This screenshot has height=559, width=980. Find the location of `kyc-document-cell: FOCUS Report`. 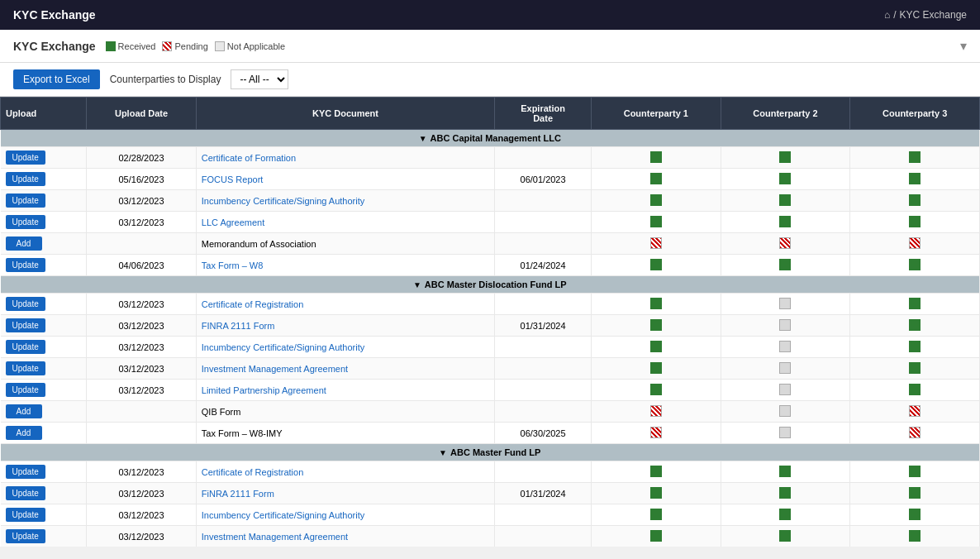

kyc-document-cell: FOCUS Report is located at coordinates (345, 179).